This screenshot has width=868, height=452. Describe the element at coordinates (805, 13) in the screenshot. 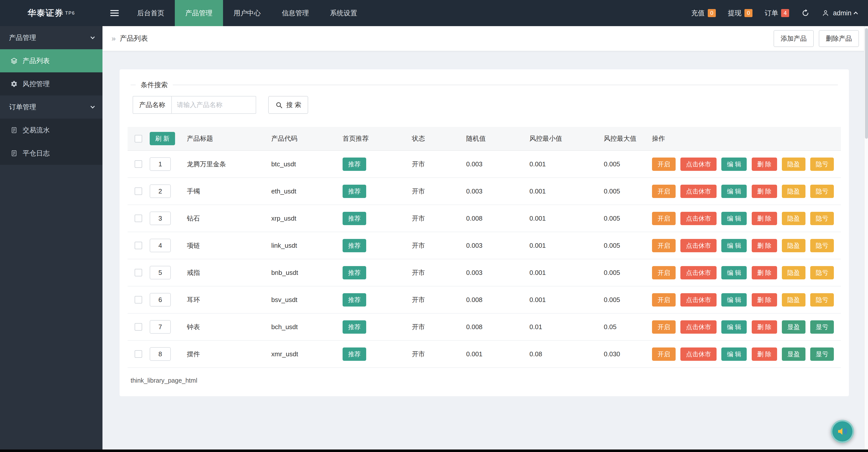

I see `refresh-icon` at that location.